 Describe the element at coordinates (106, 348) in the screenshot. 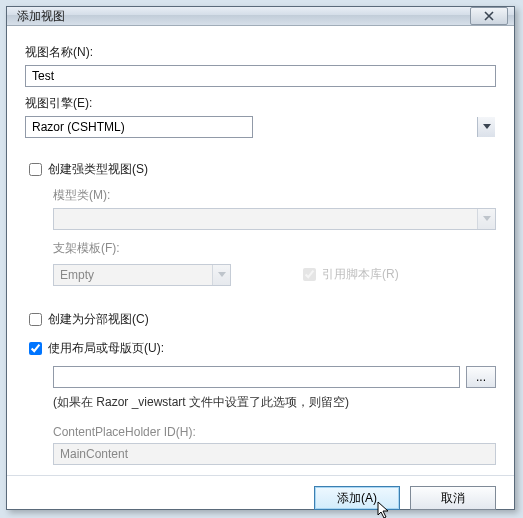

I see `use-layout-label: 使用布局或母版页(U):` at that location.